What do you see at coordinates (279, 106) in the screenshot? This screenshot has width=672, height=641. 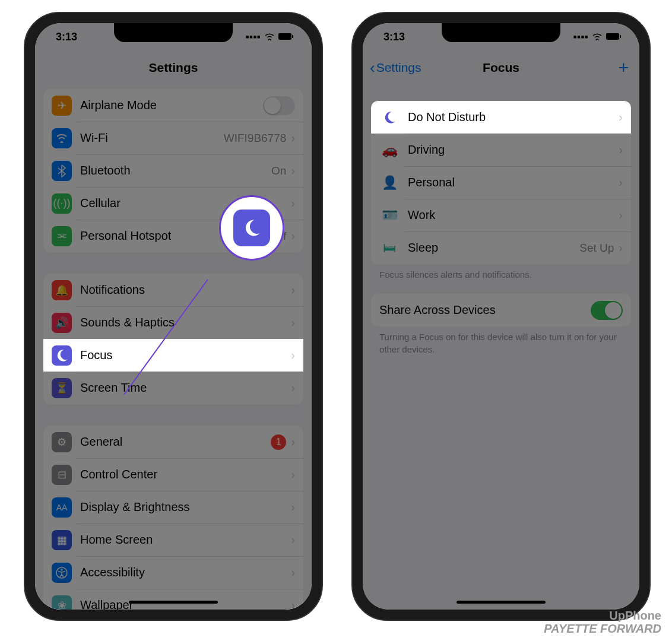 I see `airplane-toggle` at bounding box center [279, 106].